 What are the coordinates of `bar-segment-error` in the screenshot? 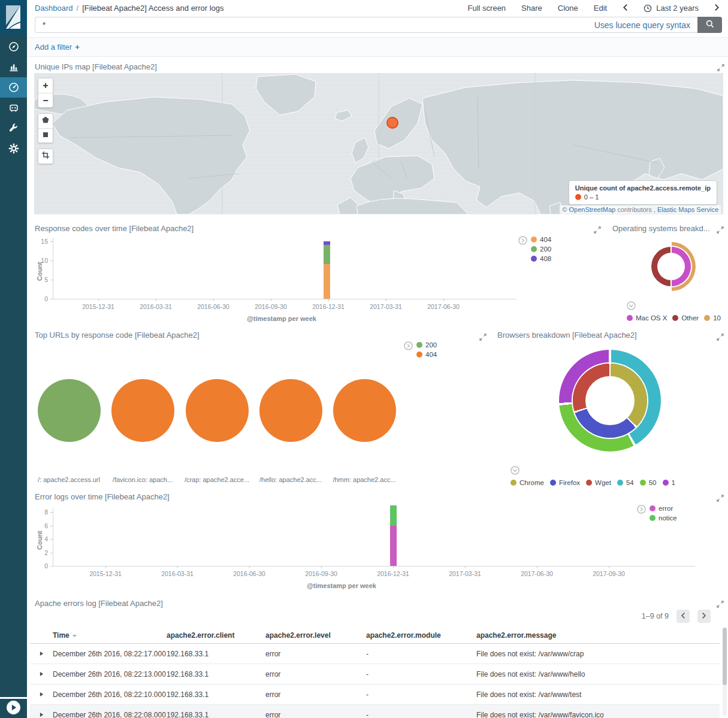 It's located at (393, 546).